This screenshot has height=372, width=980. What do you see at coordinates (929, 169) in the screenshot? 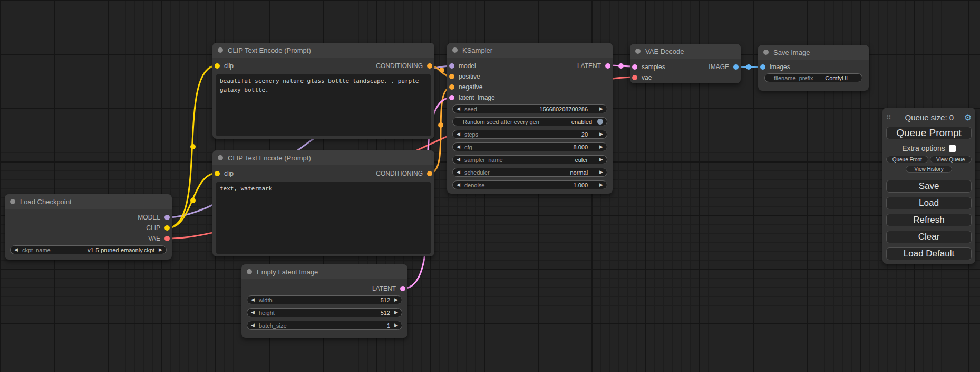
I see `view-history-button: View History` at bounding box center [929, 169].